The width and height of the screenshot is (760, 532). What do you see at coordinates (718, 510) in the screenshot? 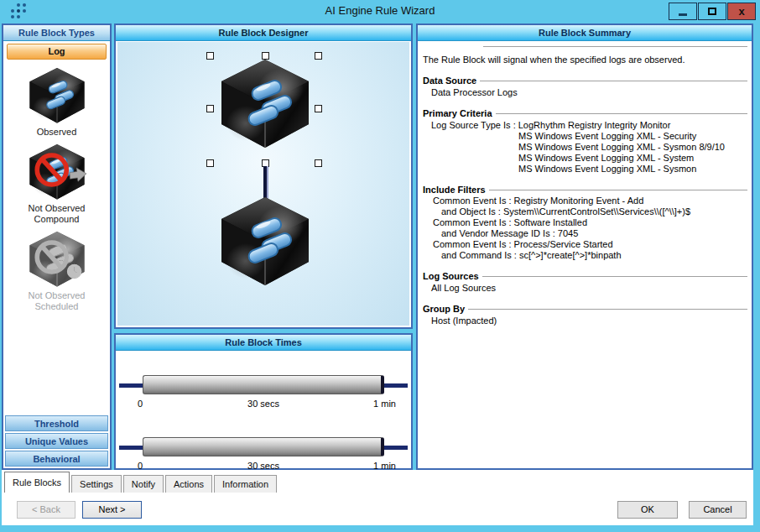
I see `cancel-button: Cancel` at bounding box center [718, 510].